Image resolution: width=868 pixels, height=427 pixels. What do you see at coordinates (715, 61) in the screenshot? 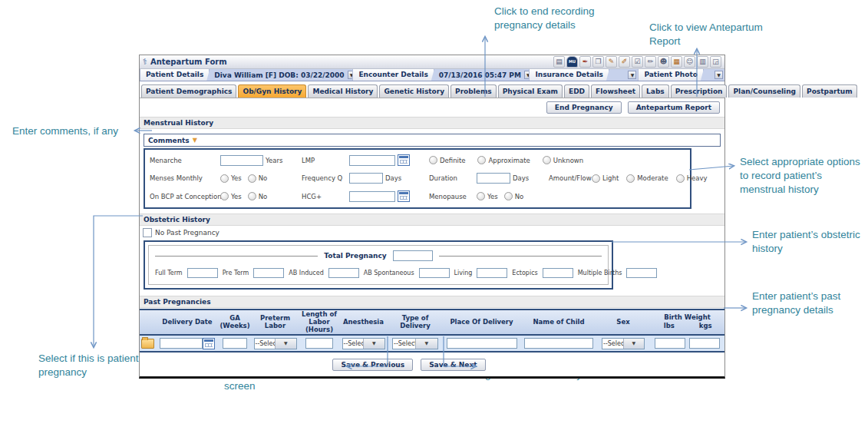
I see `exit-icon: ◲` at bounding box center [715, 61].